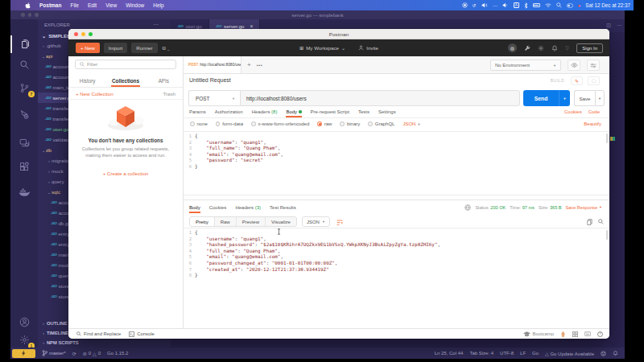 The height and width of the screenshot is (362, 644). What do you see at coordinates (382, 124) in the screenshot?
I see `body-mode-GraphQL: GraphQL` at bounding box center [382, 124].